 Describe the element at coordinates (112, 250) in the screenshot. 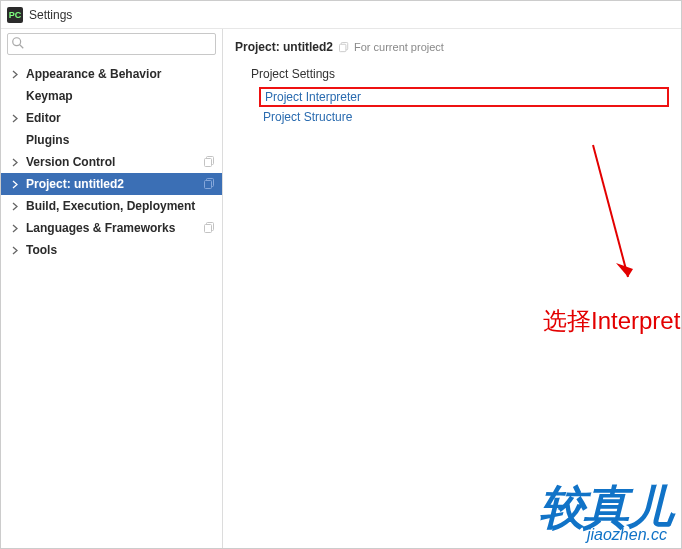

I see `sidebar-item-tools: Tools` at that location.